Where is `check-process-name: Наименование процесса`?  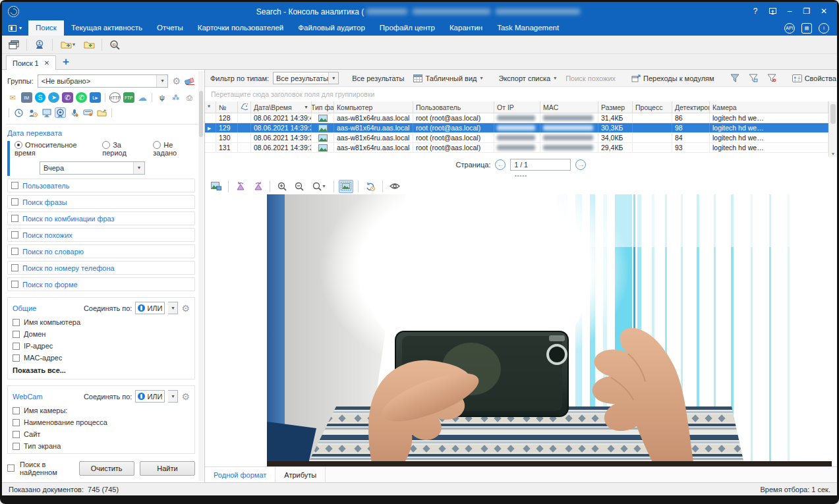
check-process-name: Наименование процесса is located at coordinates (101, 422).